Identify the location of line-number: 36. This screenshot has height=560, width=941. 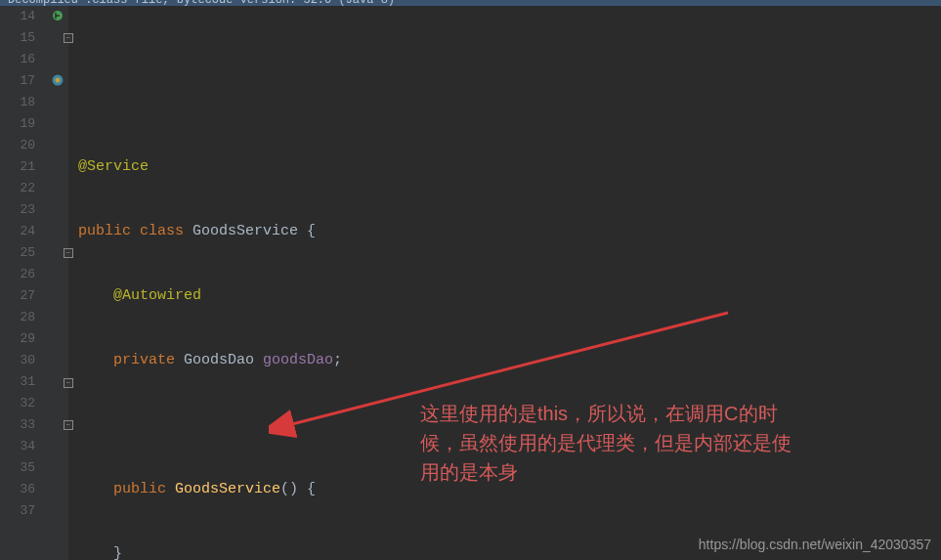
(18, 490).